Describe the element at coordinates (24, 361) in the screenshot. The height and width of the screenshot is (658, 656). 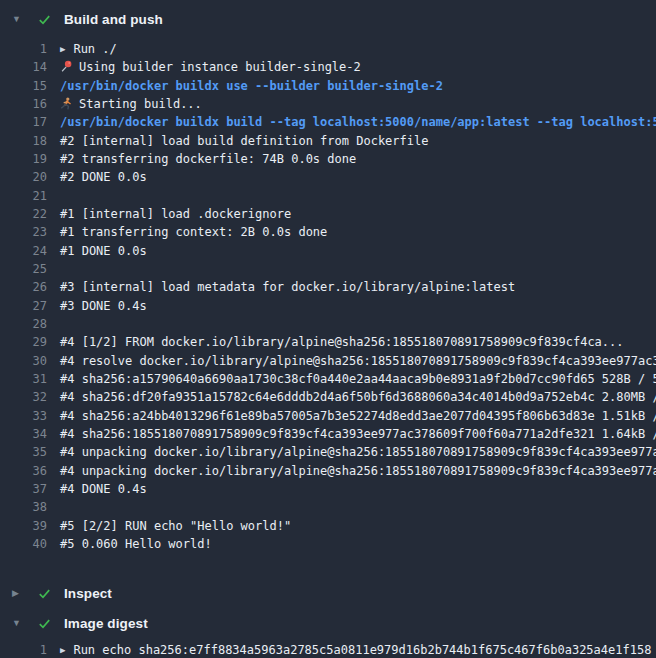
I see `line-number: 30` at that location.